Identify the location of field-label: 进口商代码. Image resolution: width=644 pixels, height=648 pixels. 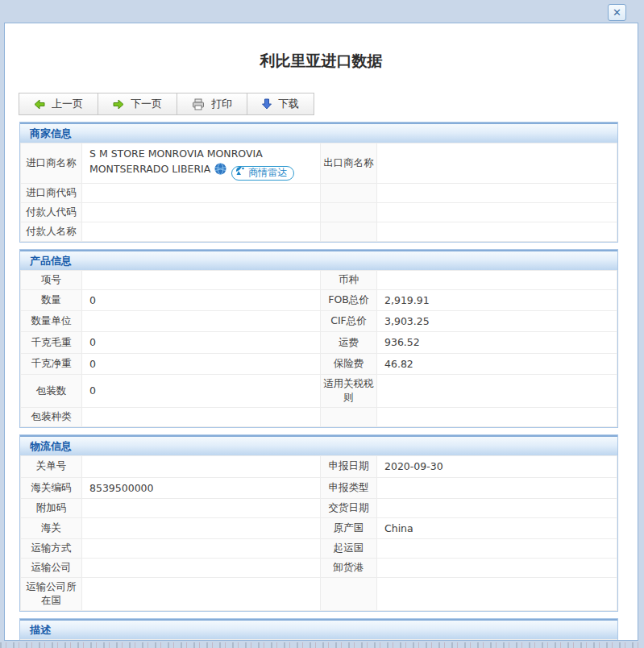
(52, 193).